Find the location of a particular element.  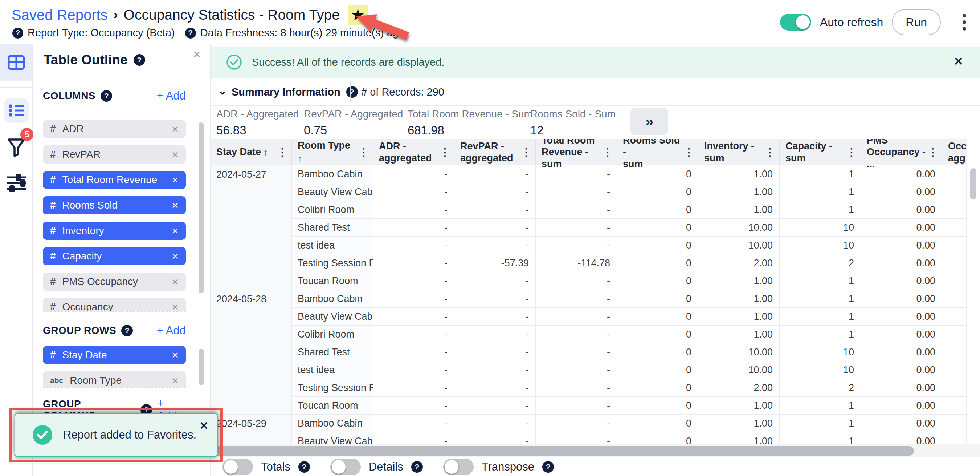

column-header: PMS Occupancy - ...⋮ is located at coordinates (902, 152).